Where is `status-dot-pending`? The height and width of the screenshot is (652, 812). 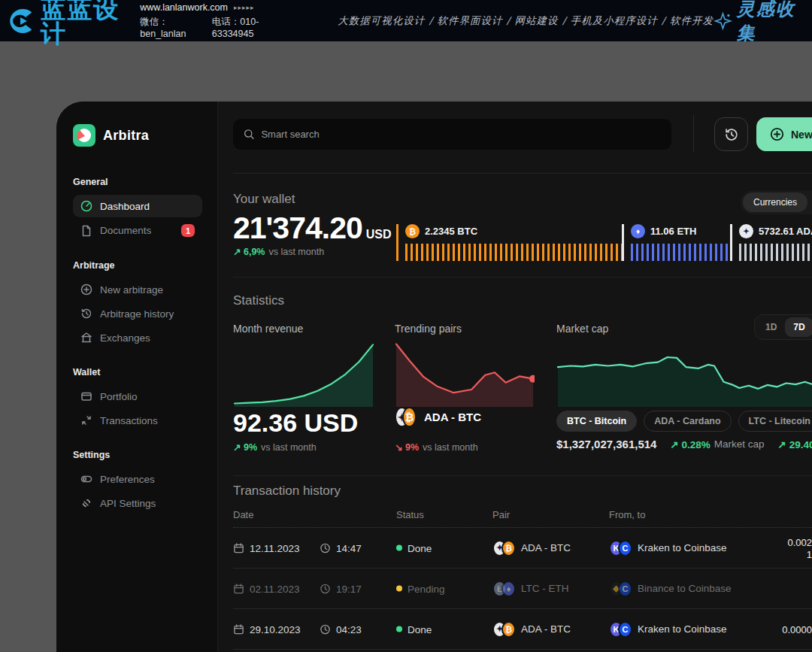
status-dot-pending is located at coordinates (399, 589).